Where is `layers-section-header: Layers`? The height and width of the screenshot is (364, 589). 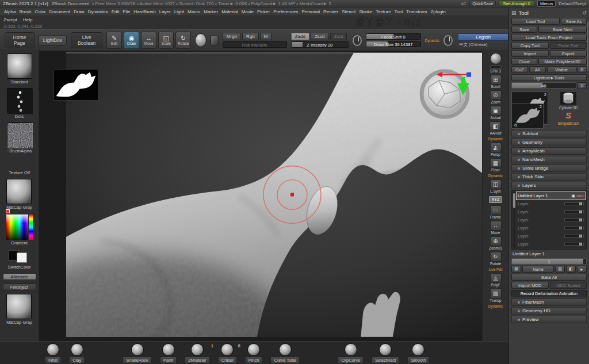
layers-section-header: Layers is located at coordinates (549, 185).